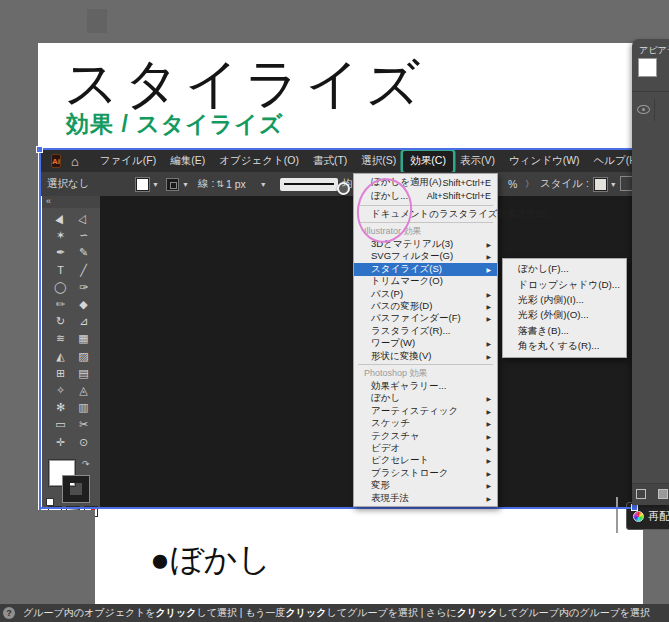 The image size is (669, 622). What do you see at coordinates (60, 288) in the screenshot?
I see `shape-tool: ◯` at bounding box center [60, 288].